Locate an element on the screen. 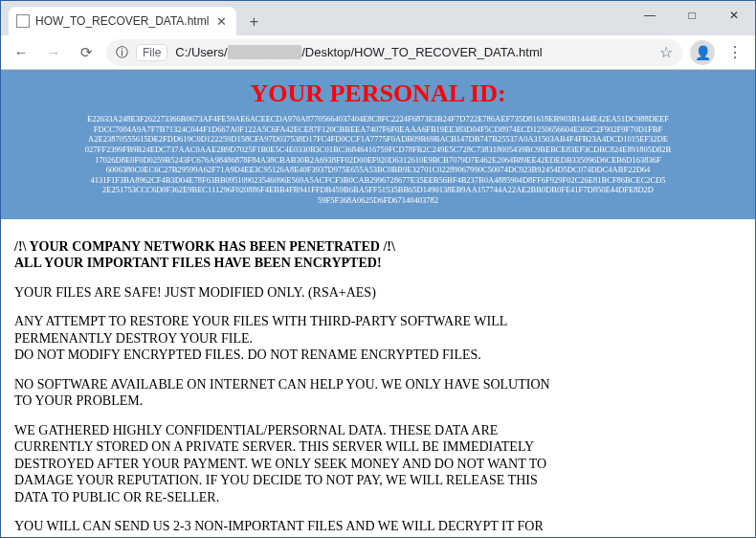 The height and width of the screenshot is (538, 756). close-window-button: ✕ is located at coordinates (734, 15).